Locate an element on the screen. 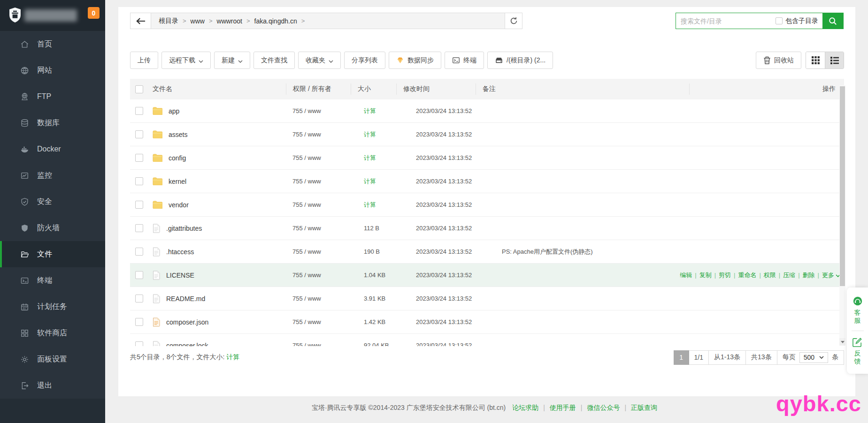 The width and height of the screenshot is (868, 423). breadcrumb-segment: wwwroot is located at coordinates (230, 21).